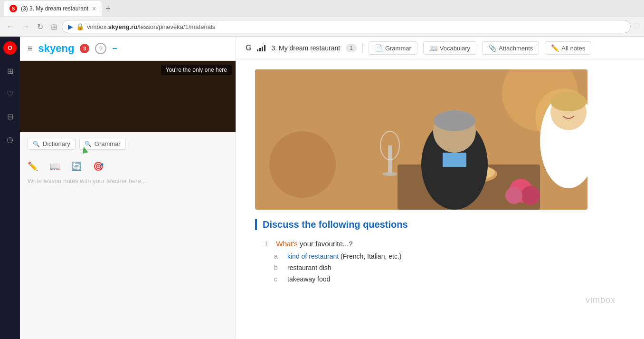  I want to click on vimbox-watermark: vimbox, so click(440, 298).